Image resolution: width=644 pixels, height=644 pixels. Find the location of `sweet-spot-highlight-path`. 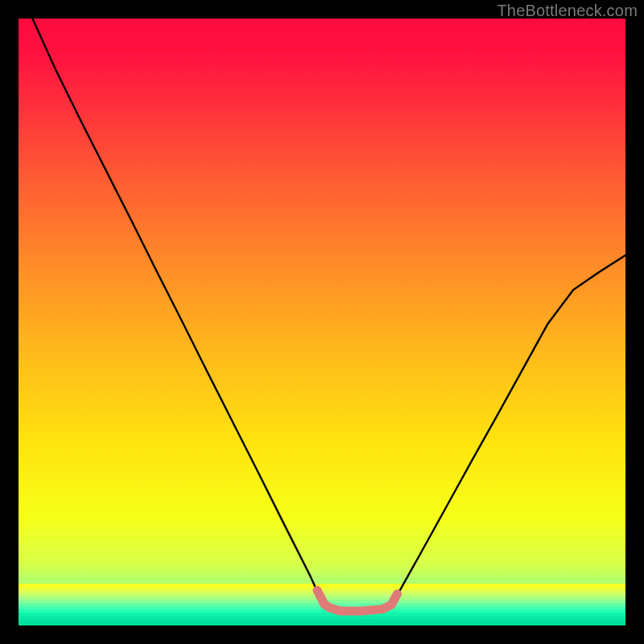

sweet-spot-highlight-path is located at coordinates (357, 601).